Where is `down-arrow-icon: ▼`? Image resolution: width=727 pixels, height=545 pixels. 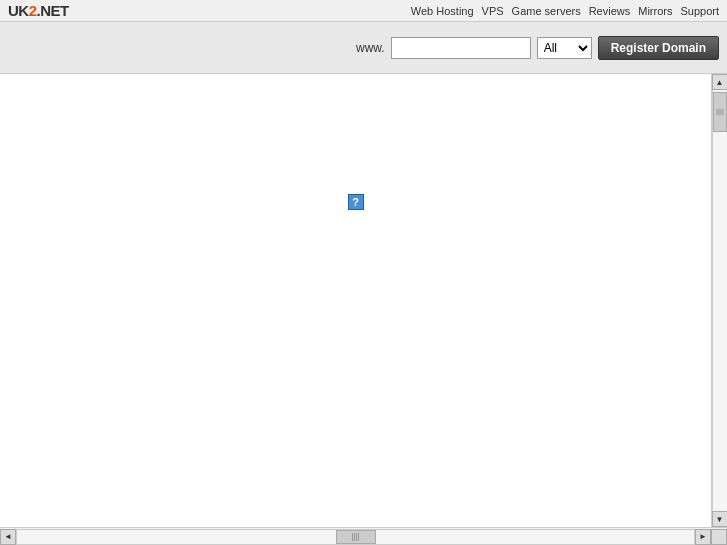
down-arrow-icon: ▼ is located at coordinates (720, 520).